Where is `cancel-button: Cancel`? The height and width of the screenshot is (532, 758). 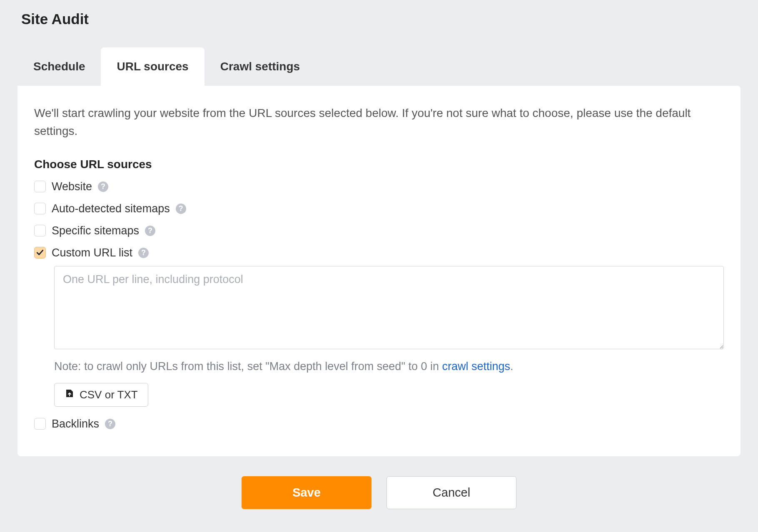
cancel-button: Cancel is located at coordinates (451, 493).